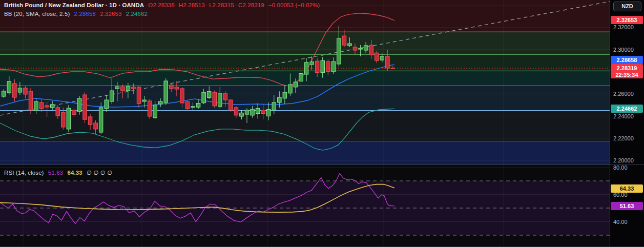 The height and width of the screenshot is (247, 644). What do you see at coordinates (610, 123) in the screenshot?
I see `axis-divider` at bounding box center [610, 123].